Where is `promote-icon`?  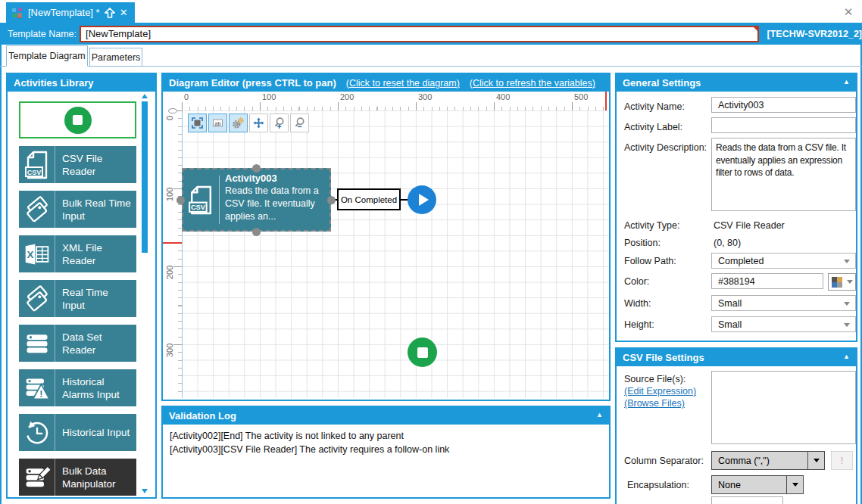
promote-icon is located at coordinates (110, 13).